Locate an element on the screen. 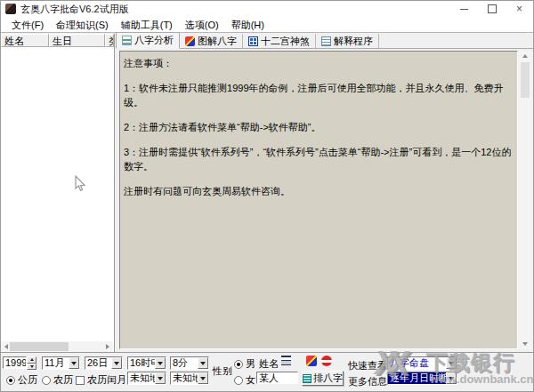 Image resolution: width=534 pixels, height=392 pixels. column-header-name: 姓名 is located at coordinates (25, 41).